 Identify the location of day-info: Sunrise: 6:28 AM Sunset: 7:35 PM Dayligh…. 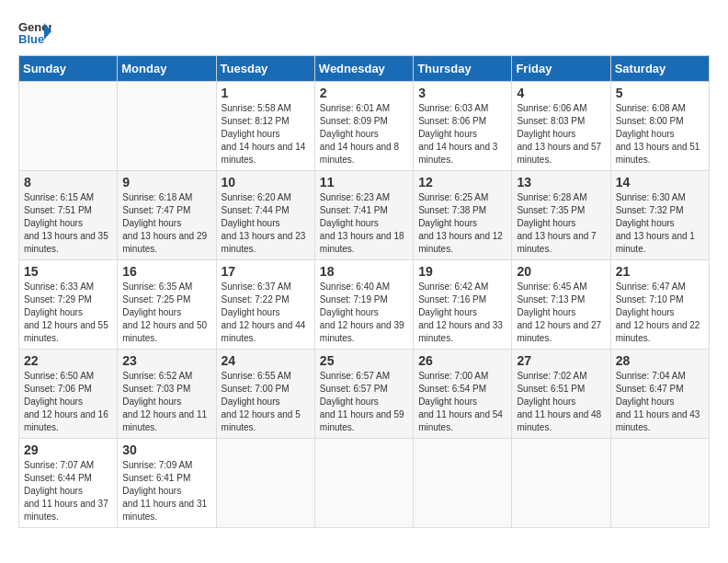
(561, 224).